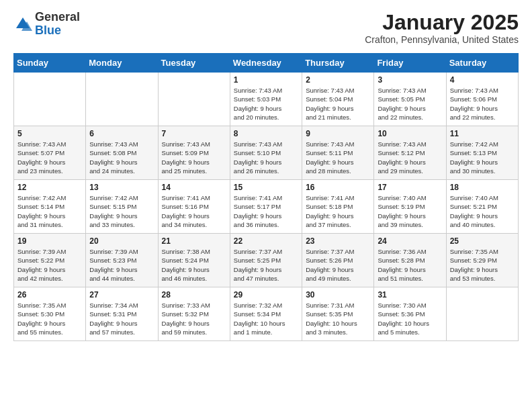 The height and width of the screenshot is (411, 532). Describe the element at coordinates (410, 99) in the screenshot. I see `calendar-cell: 3Sunrise: 7:43 AM Sunset: 5:05 PM Daylig…` at that location.